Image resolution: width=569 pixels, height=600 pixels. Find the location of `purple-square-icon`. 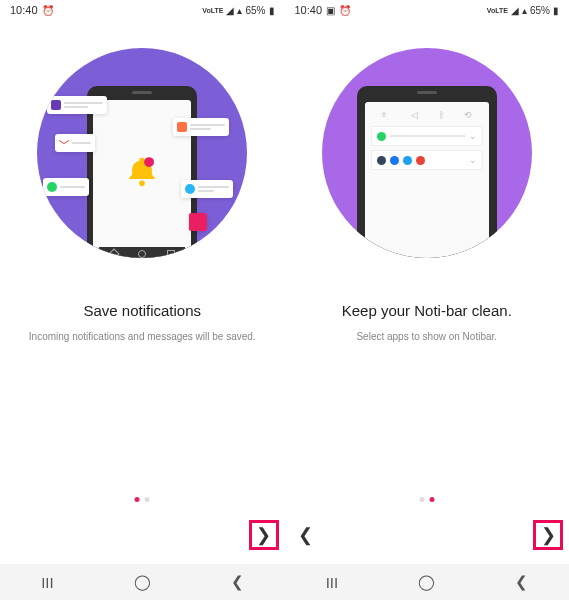

purple-square-icon is located at coordinates (56, 105).